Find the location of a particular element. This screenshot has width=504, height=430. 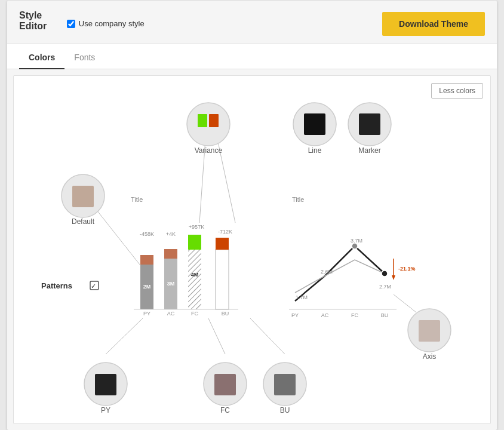

fc-bottom-label: FC is located at coordinates (225, 410).